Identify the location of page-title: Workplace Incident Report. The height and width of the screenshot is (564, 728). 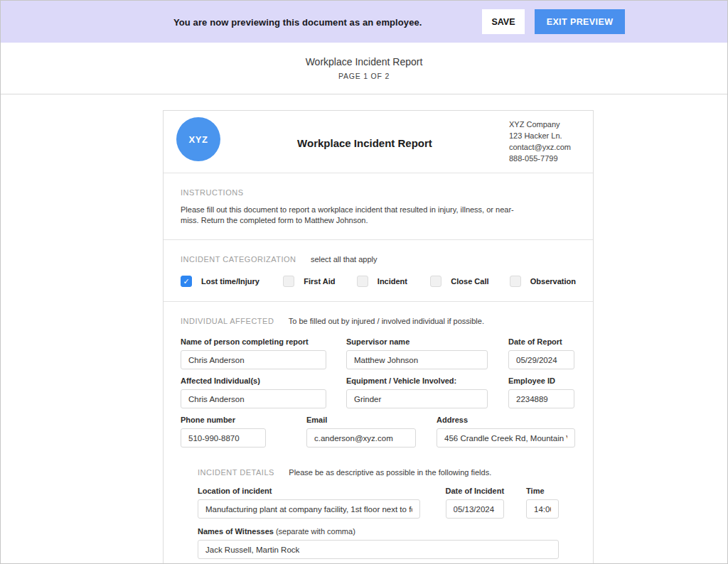
(364, 62).